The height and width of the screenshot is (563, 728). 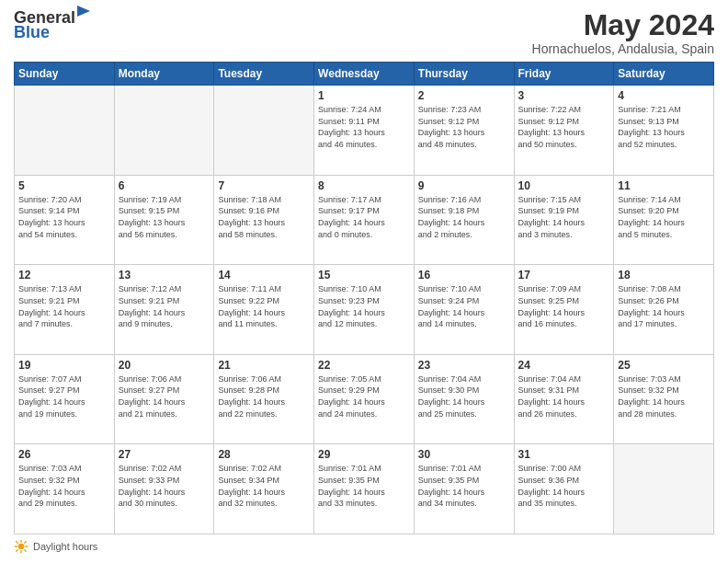 What do you see at coordinates (464, 275) in the screenshot?
I see `day-number: 16` at bounding box center [464, 275].